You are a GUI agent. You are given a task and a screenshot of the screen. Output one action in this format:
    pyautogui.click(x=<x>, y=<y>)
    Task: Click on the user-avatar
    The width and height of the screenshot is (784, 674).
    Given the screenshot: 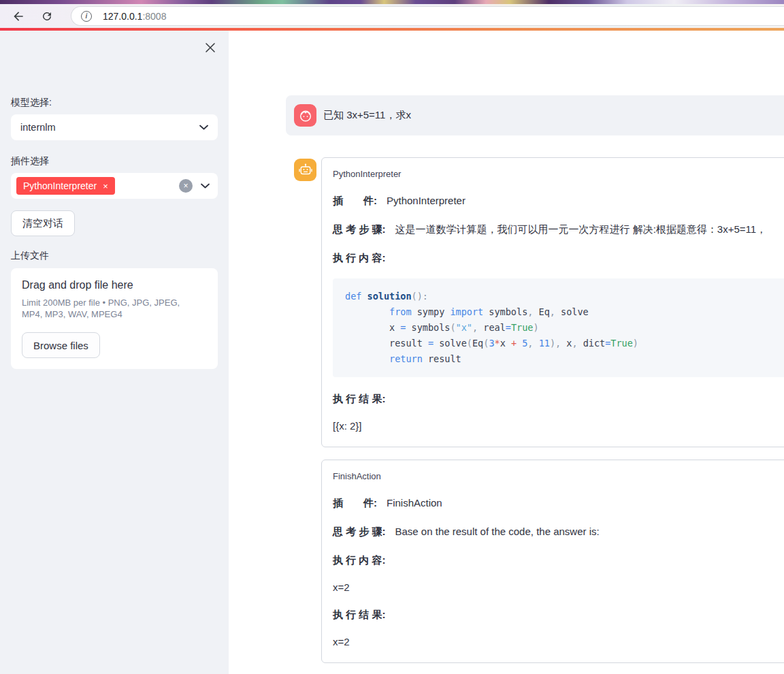 What is the action you would take?
    pyautogui.click(x=305, y=116)
    